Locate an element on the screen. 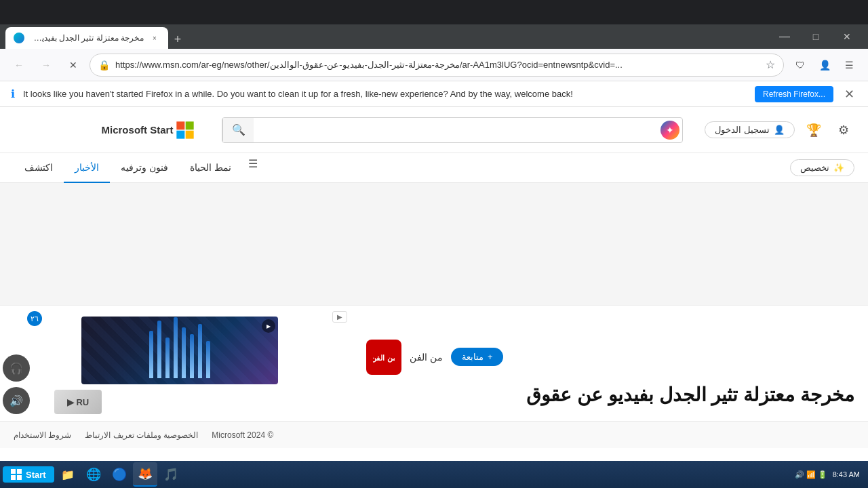 The height and width of the screenshot is (488, 868). taskbar-system-tray: 🔊 📶 🔋 8:43 AM is located at coordinates (830, 474).